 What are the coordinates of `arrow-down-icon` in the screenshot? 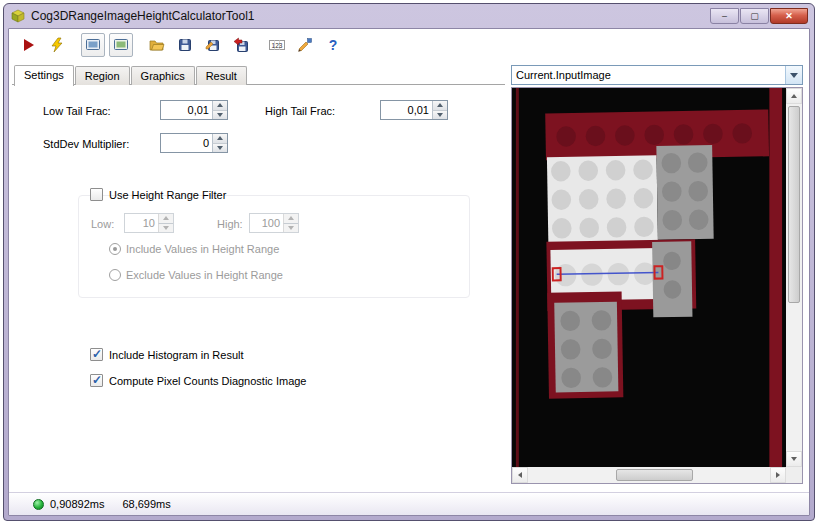 It's located at (794, 459).